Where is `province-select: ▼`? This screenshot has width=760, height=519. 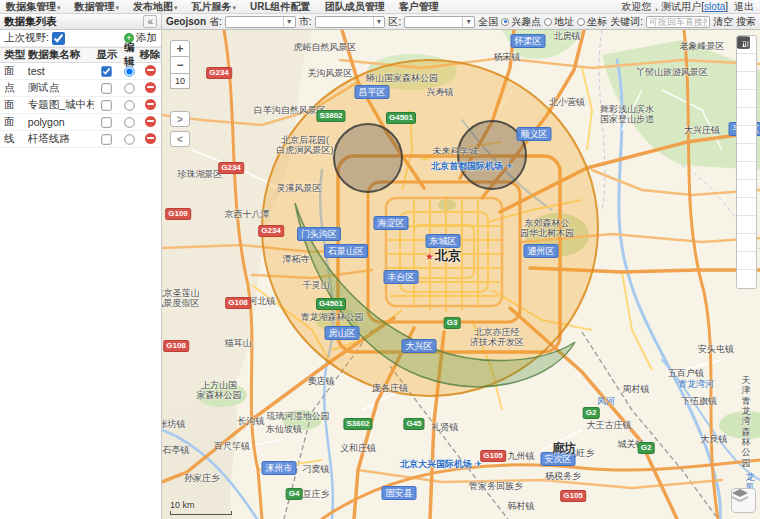 province-select: ▼ is located at coordinates (260, 22).